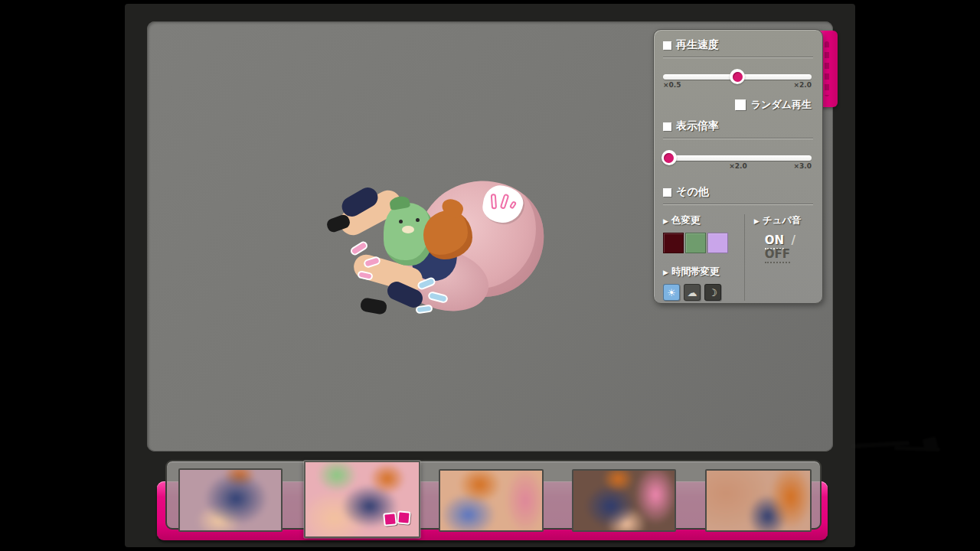  Describe the element at coordinates (802, 166) in the screenshot. I see `slider-max-label: ×3.0` at that location.